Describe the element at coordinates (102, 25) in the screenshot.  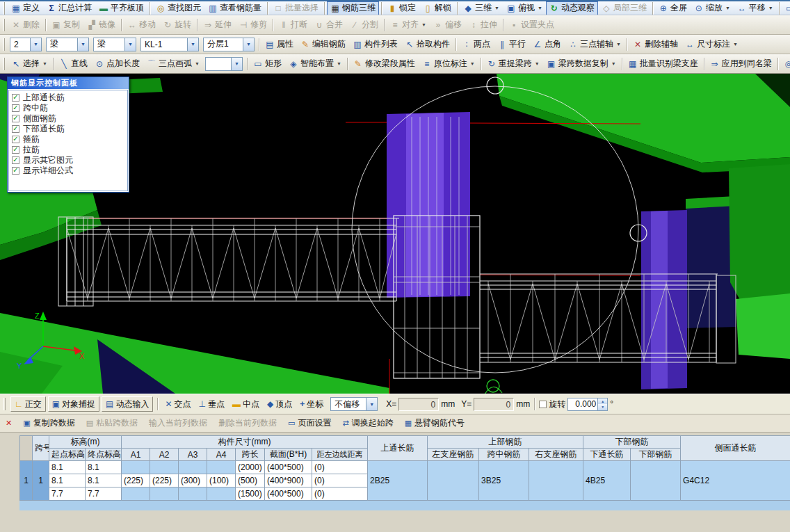
I see `mirror-button: ▞镜像` at that location.